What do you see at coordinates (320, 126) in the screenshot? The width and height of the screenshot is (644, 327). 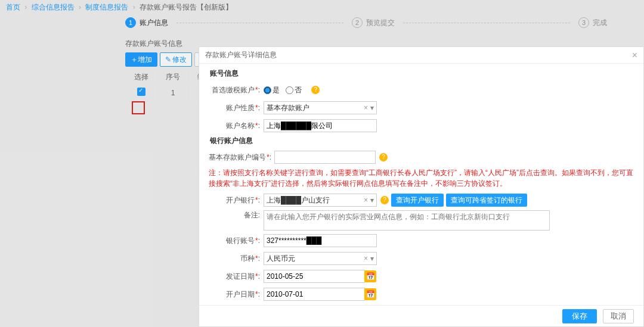 I see `acct-name-input` at bounding box center [320, 126].